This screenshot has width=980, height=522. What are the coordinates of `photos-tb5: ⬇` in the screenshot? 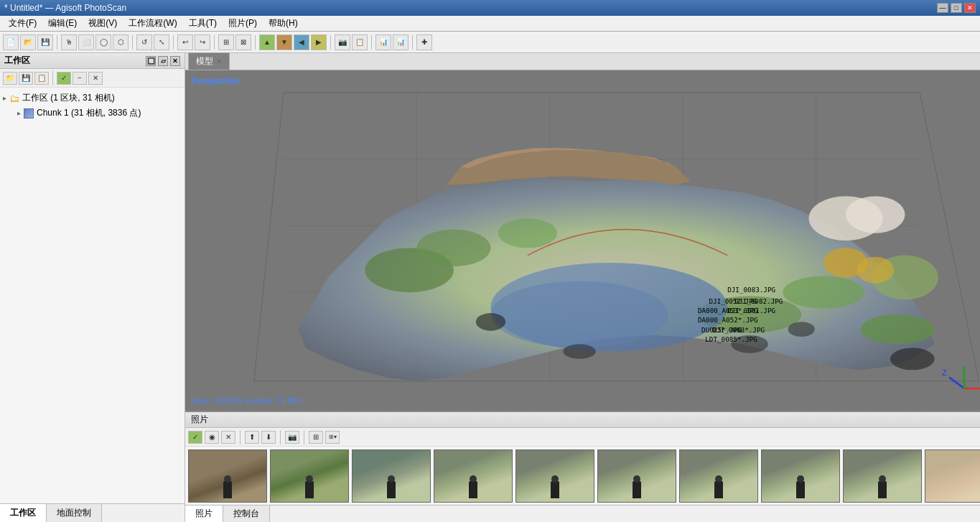 It's located at (269, 437).